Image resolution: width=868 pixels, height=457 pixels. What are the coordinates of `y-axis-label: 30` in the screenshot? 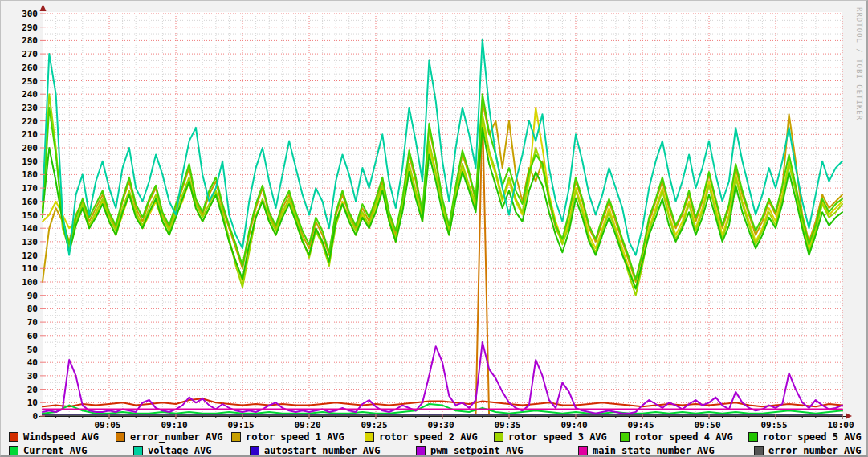 It's located at (32, 376).